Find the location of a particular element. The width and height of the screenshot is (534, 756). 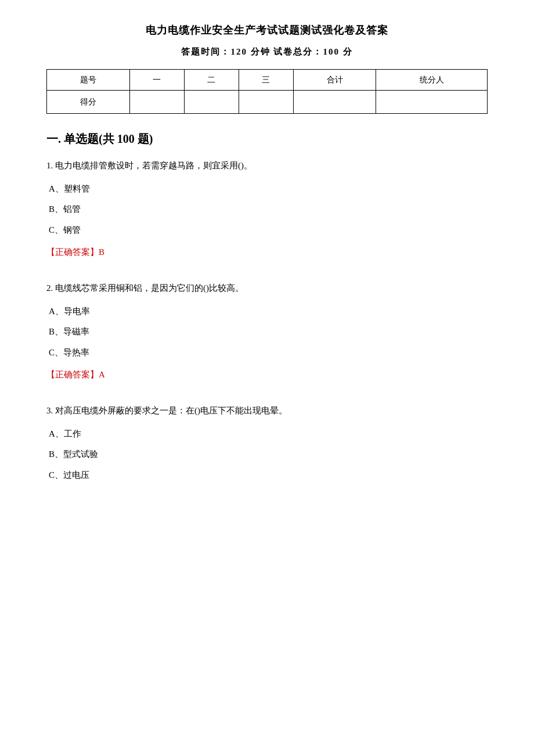

question-2-text: 2. 电缆线芯常采用铜和铝，是因为它们的()比较高。 is located at coordinates (267, 289).